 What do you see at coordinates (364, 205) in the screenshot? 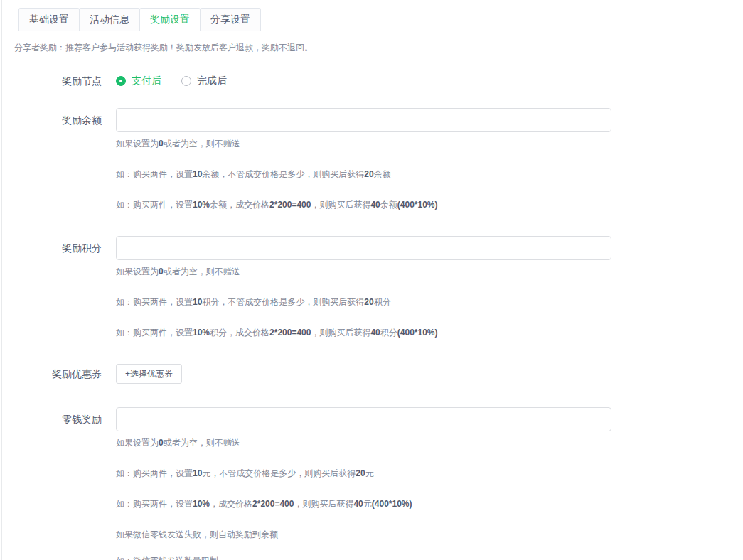
I see `help-text: 如：购买两件，设置10%余额，成交价格2*200=400，则购买后获得40余额(…` at bounding box center [364, 205].